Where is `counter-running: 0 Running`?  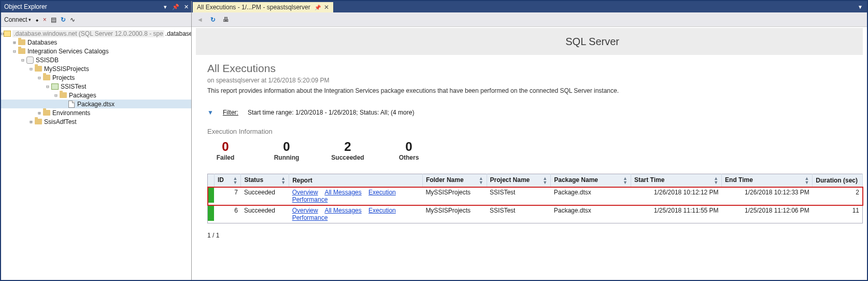
counter-running: 0 Running is located at coordinates (287, 150).